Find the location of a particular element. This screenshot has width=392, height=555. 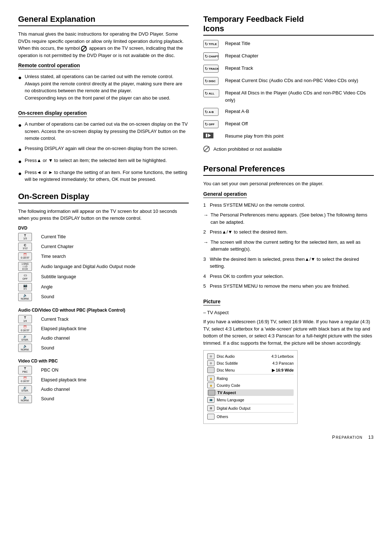

menu-row-rating: 🔒 Rating is located at coordinates (250, 378).